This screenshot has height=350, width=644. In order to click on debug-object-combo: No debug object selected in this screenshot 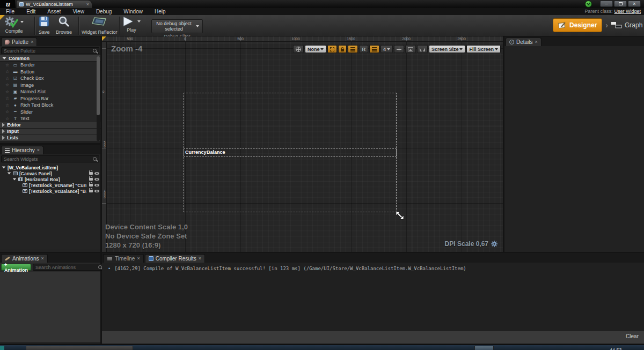, I will do `click(177, 26)`.